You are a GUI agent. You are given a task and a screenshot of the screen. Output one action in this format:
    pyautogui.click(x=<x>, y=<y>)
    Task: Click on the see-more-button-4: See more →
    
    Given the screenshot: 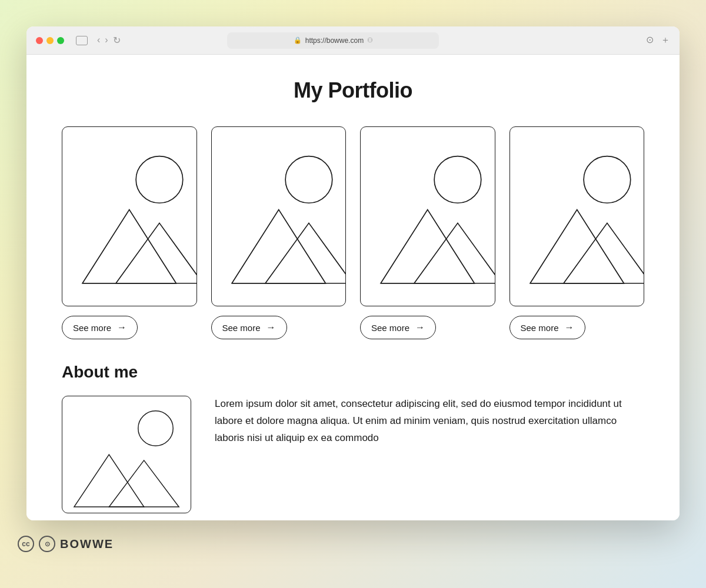 What is the action you would take?
    pyautogui.click(x=547, y=328)
    